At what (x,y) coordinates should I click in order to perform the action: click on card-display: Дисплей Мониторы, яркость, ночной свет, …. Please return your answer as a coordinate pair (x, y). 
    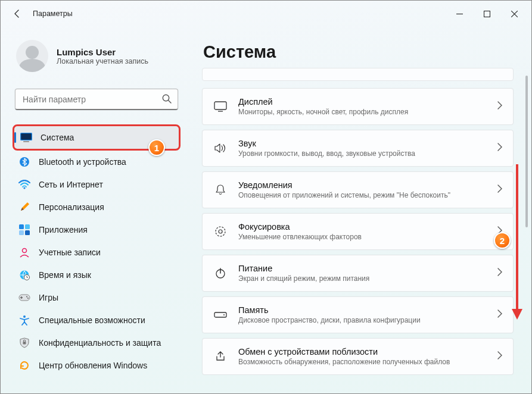
    Looking at the image, I should click on (357, 107).